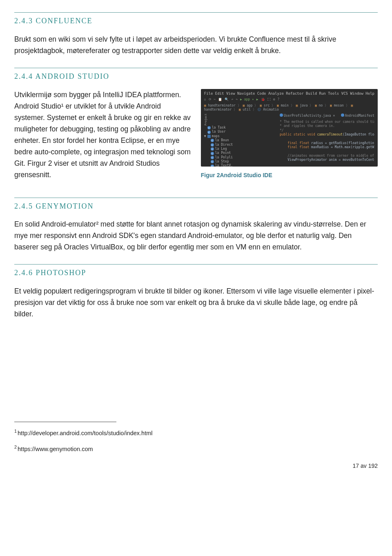  I want to click on heading-photoshop: 2.4.6 PHOTOSHOP, so click(196, 271).